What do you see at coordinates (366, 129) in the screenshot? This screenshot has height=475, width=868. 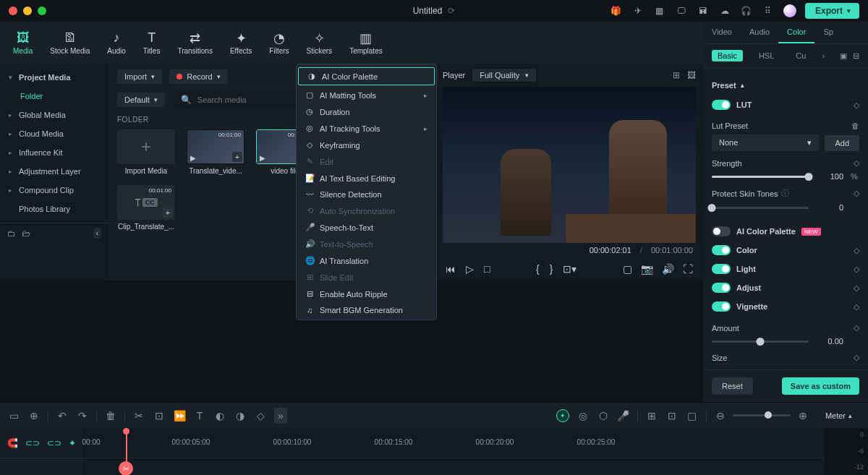 I see `ctx-ai-tracking: ◎AI Tracking Tools▸` at bounding box center [366, 129].